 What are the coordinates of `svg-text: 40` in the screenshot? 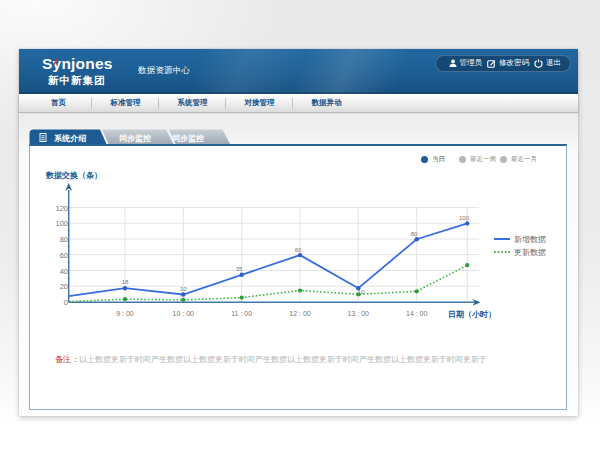 It's located at (64, 272).